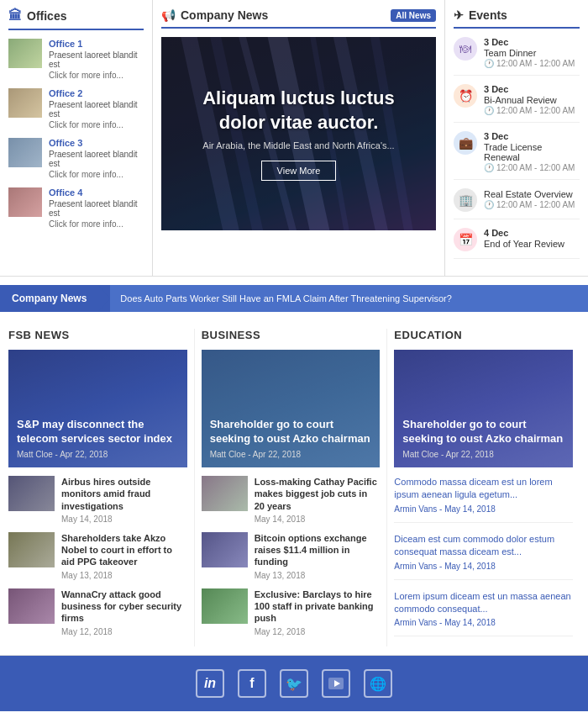  I want to click on event-name-5: End of Year Review, so click(524, 244).